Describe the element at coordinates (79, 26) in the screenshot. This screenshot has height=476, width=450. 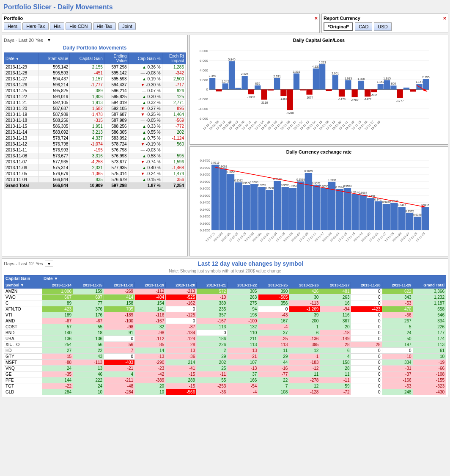
I see `portfolio-btn-his-cdn: His-CDN` at that location.